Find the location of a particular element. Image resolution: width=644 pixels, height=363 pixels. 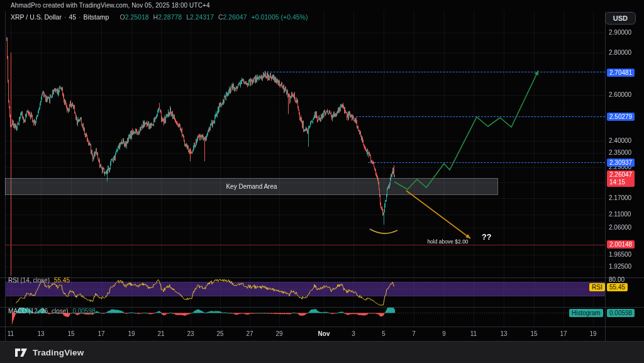

price-axis-label: 2.90000 is located at coordinates (620, 33).